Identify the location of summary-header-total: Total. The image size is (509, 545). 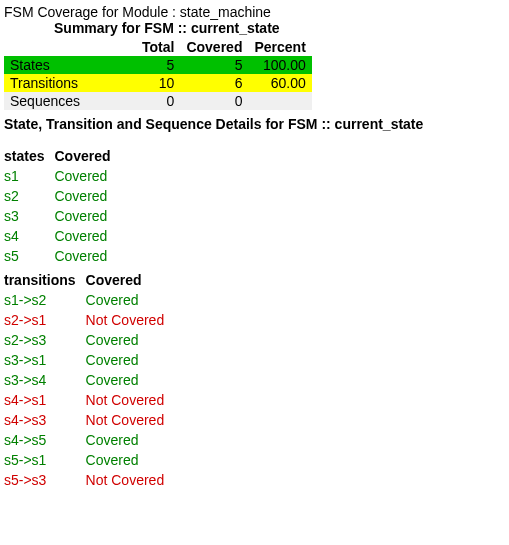
(158, 47).